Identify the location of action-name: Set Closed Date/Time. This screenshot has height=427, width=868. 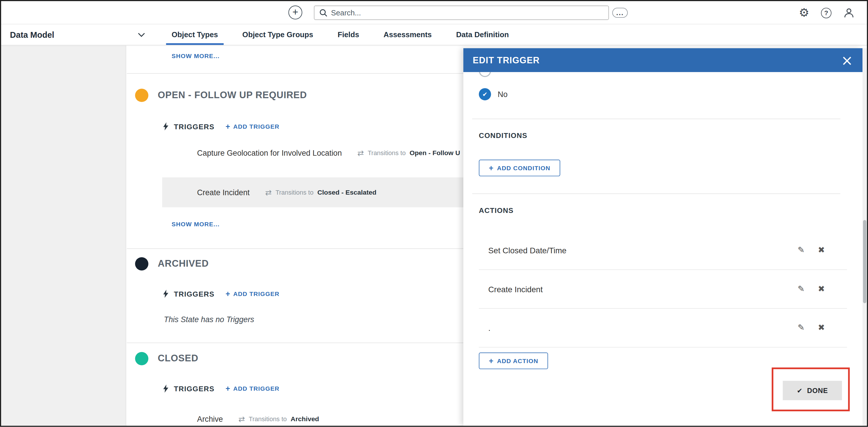
(638, 250).